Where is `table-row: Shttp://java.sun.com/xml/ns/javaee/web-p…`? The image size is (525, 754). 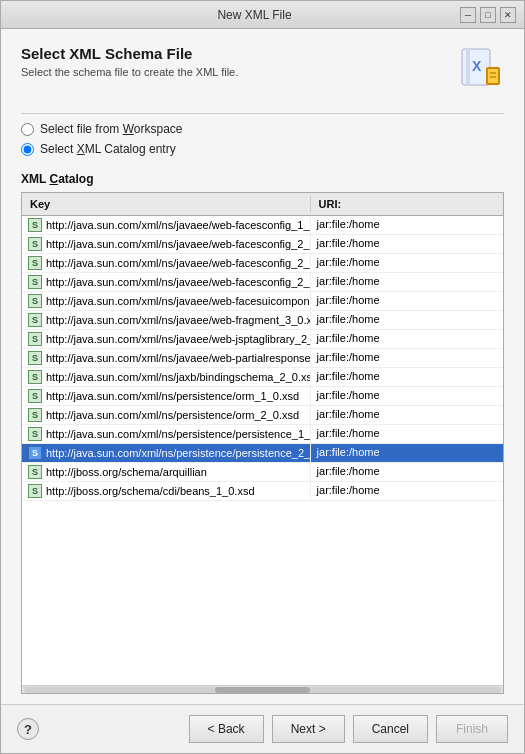
table-row: Shttp://java.sun.com/xml/ns/javaee/web-p… is located at coordinates (262, 358).